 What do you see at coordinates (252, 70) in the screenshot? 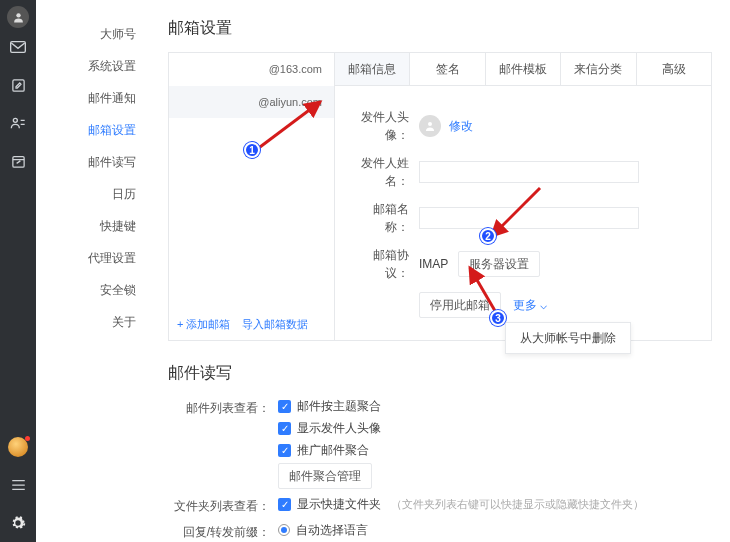
I see `account-0: @163.com` at bounding box center [252, 70].